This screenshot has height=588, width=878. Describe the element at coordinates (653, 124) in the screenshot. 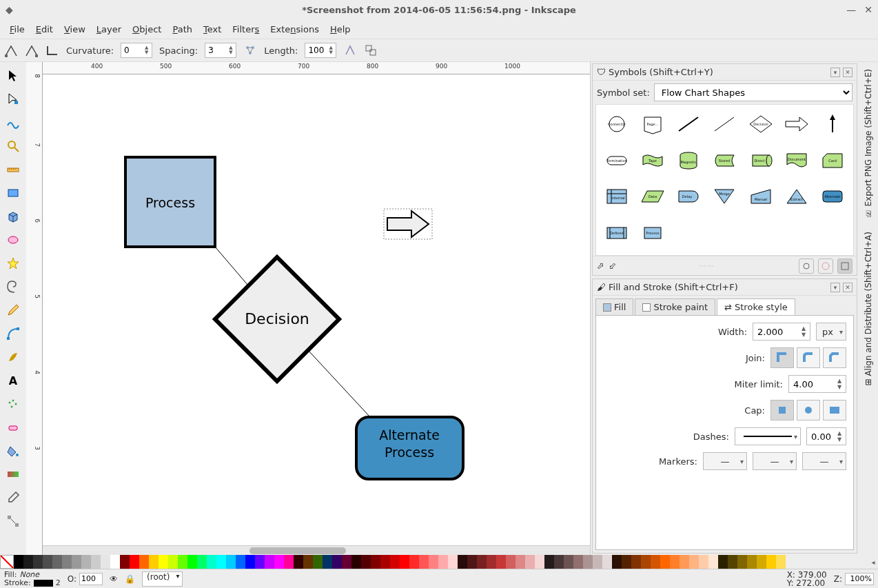

I see `sym-page: Page...` at that location.